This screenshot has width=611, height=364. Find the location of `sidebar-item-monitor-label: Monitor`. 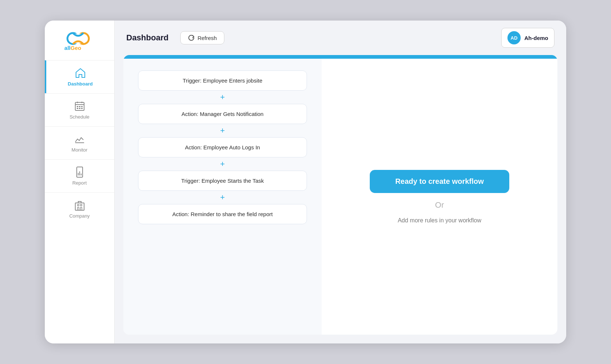

sidebar-item-monitor-label: Monitor is located at coordinates (79, 150).